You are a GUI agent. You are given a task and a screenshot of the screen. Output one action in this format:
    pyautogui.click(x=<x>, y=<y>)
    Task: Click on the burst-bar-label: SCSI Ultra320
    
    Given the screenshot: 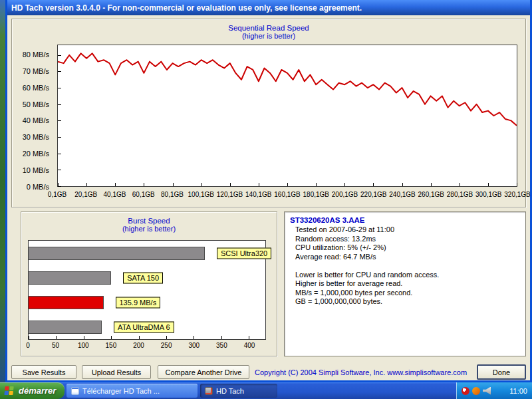 What is the action you would take?
    pyautogui.click(x=244, y=253)
    